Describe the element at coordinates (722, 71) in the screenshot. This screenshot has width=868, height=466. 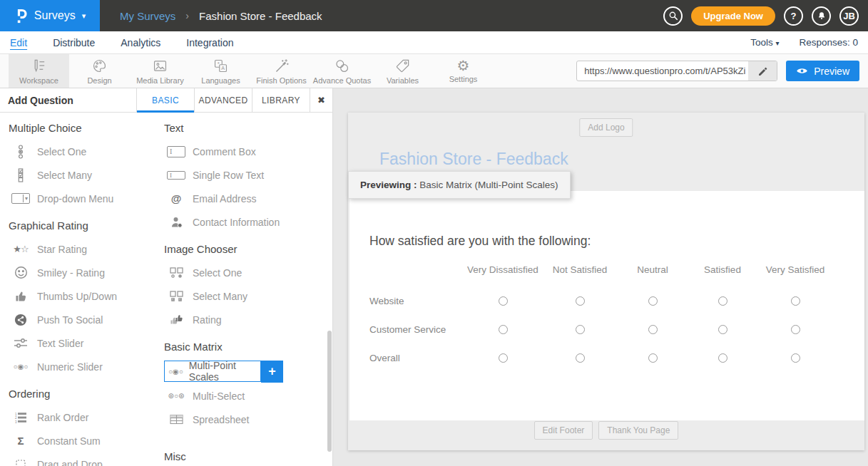
I see `toolbar-right: Preview` at that location.